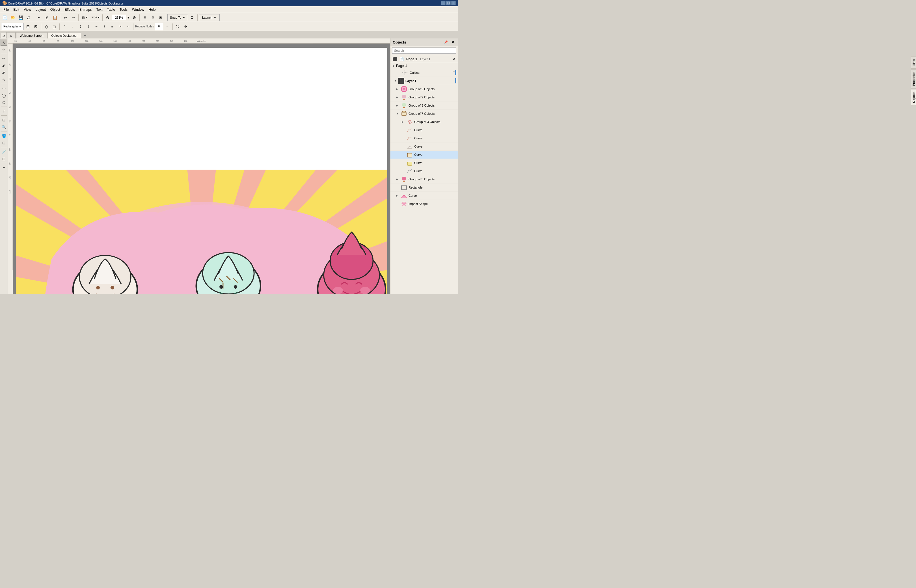 The image size is (916, 588). Describe the element at coordinates (4, 42) in the screenshot. I see `select-tool: ↖` at that location.